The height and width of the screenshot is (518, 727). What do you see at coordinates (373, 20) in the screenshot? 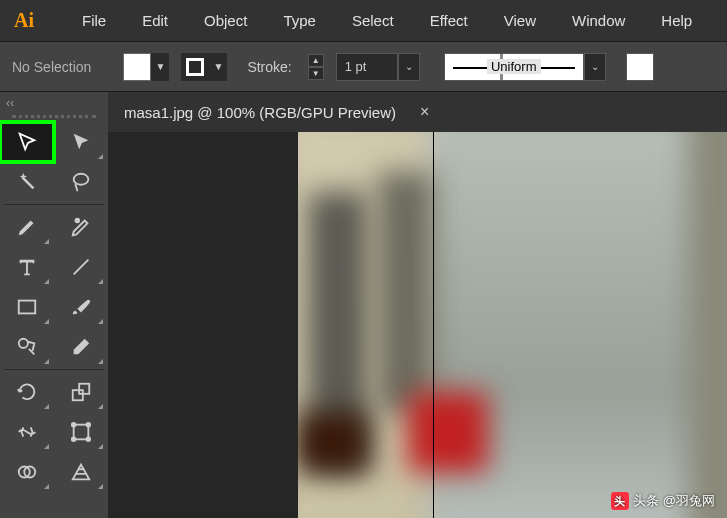
I see `menu-select: Select` at bounding box center [373, 20].